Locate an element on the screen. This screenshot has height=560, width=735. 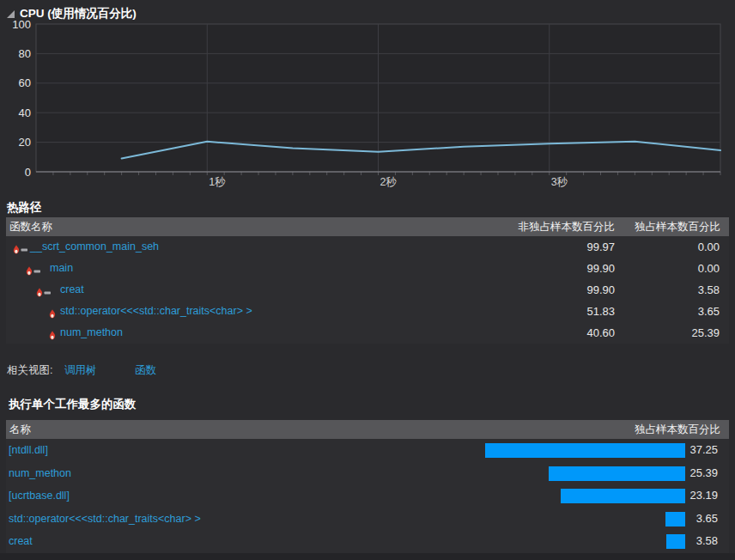
top-function-row: [ntdll.dll] 37.25 is located at coordinates (368, 450).